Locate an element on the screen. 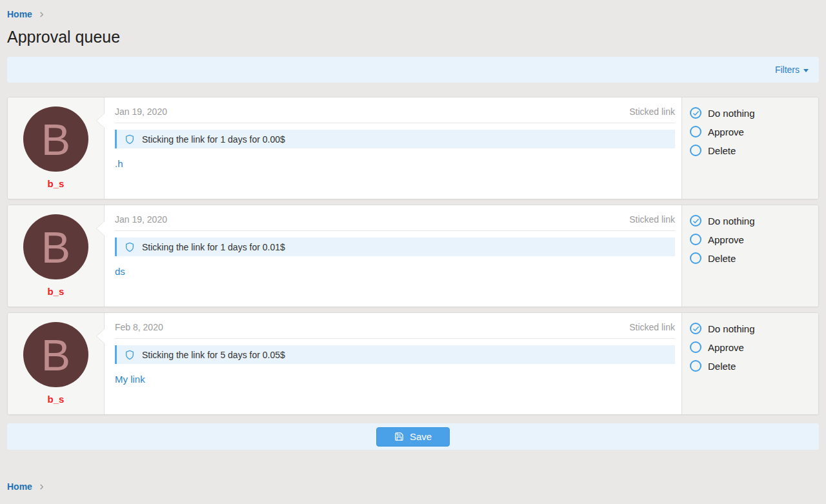 This screenshot has height=504, width=826. notice-box: Sticking the link for 5 days for 0.05$ is located at coordinates (395, 355).